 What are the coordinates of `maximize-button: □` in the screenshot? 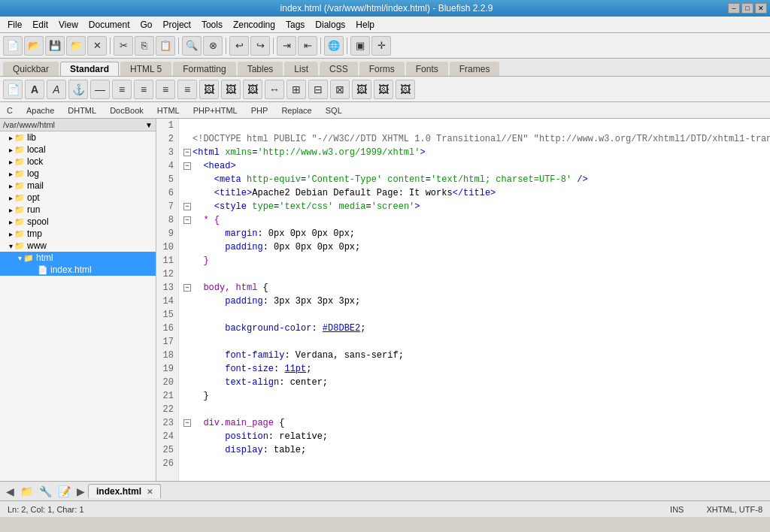 It's located at (747, 8).